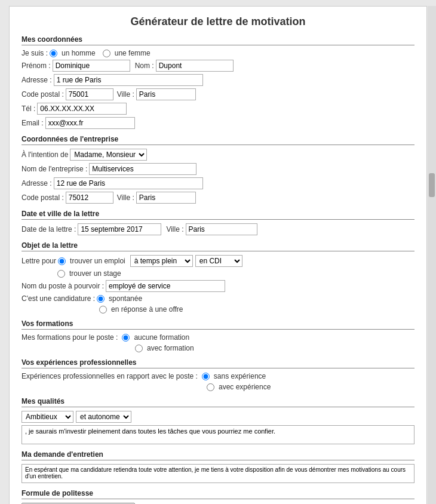  I want to click on nom-input, so click(195, 66).